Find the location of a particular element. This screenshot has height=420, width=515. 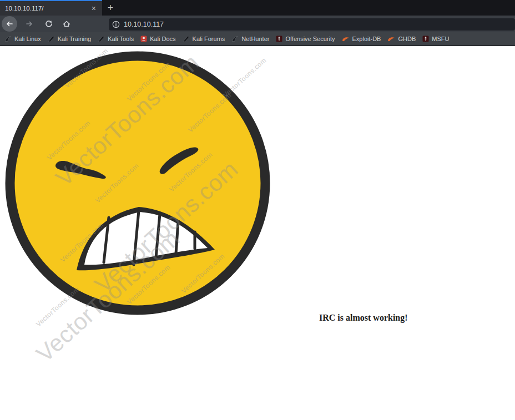

bookmark-nethunter: NetHunter is located at coordinates (250, 39).